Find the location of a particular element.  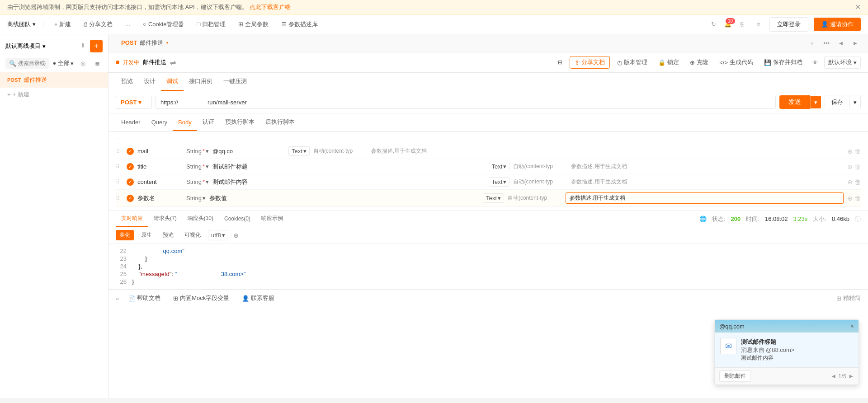

gen-code-btn: </> 生成代码 is located at coordinates (736, 62).